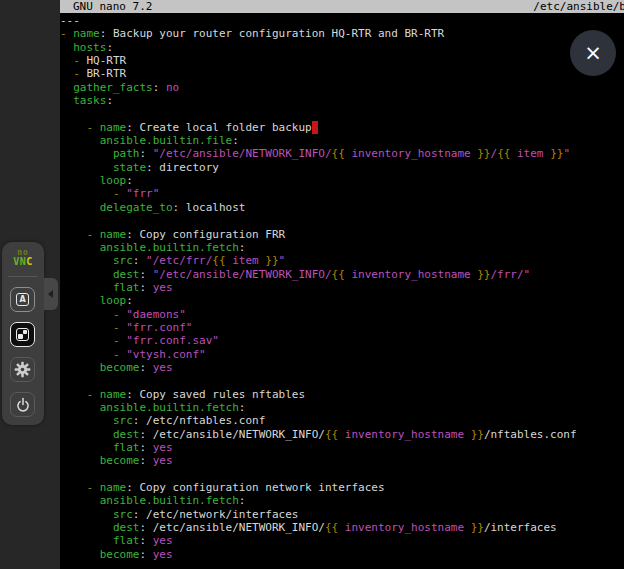 This screenshot has width=624, height=569. I want to click on editor-line: tasks:, so click(342, 100).